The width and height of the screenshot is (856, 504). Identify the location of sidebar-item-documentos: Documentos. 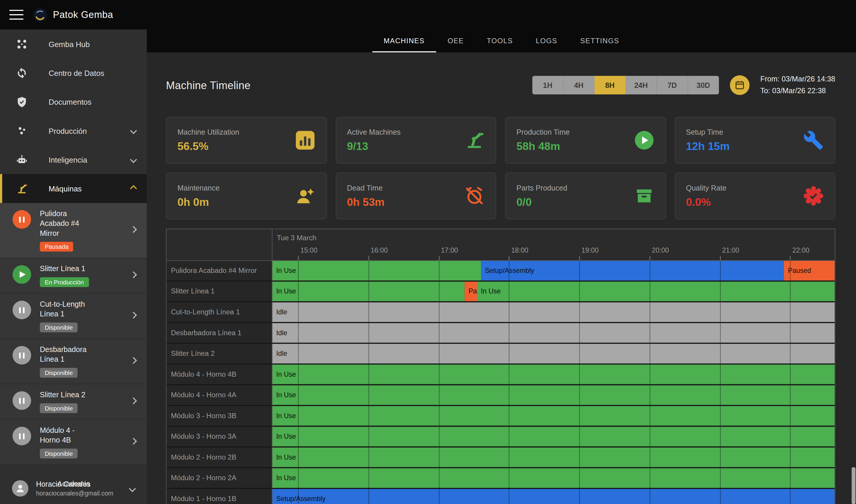
(73, 102).